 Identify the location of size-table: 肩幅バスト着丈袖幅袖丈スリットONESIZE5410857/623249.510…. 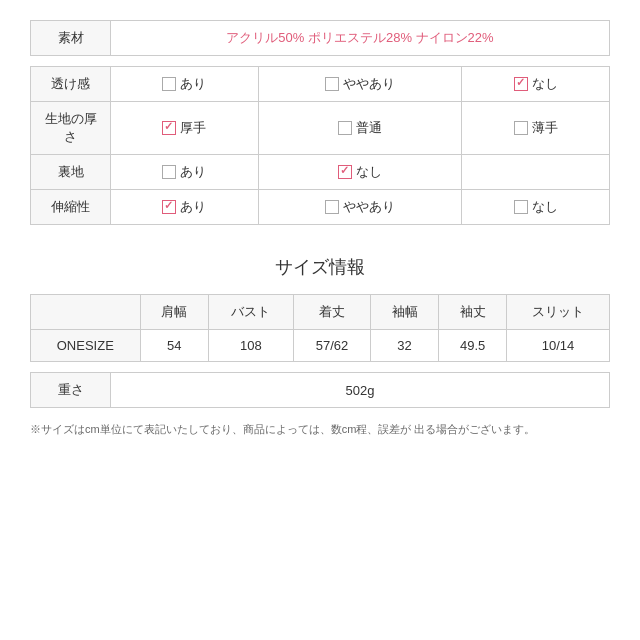
(320, 328).